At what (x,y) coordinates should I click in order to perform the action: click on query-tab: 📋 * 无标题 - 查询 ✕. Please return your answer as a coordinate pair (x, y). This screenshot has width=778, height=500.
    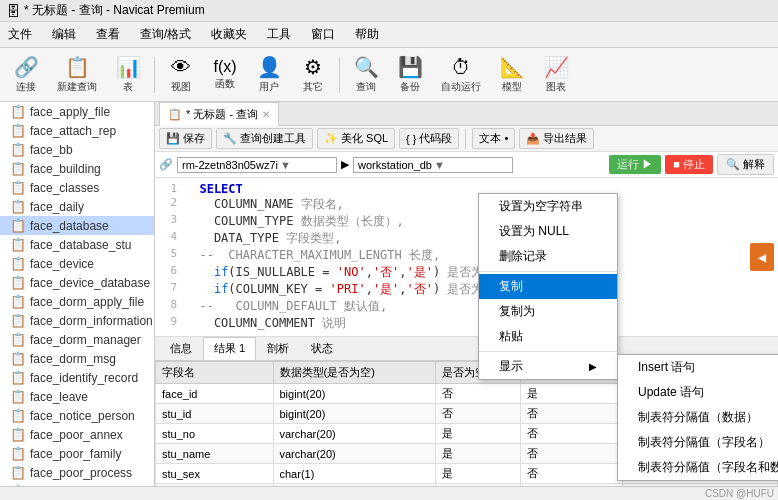
    Looking at the image, I should click on (219, 114).